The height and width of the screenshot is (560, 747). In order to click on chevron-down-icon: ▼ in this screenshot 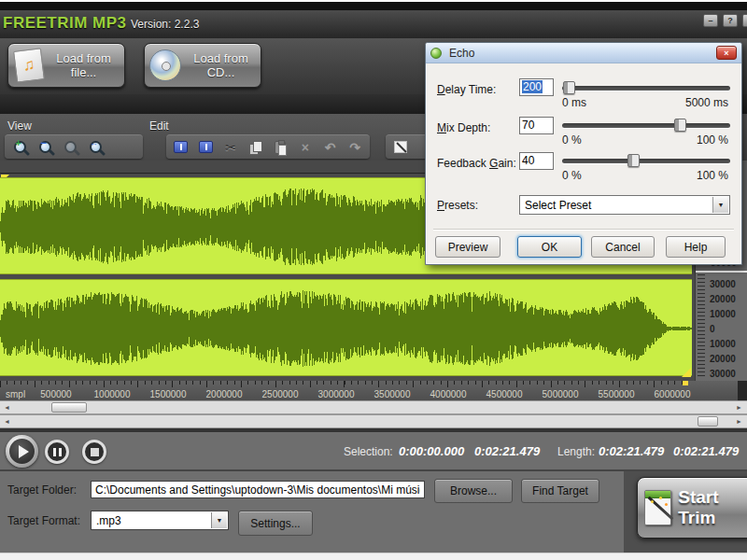, I will do `click(218, 521)`.